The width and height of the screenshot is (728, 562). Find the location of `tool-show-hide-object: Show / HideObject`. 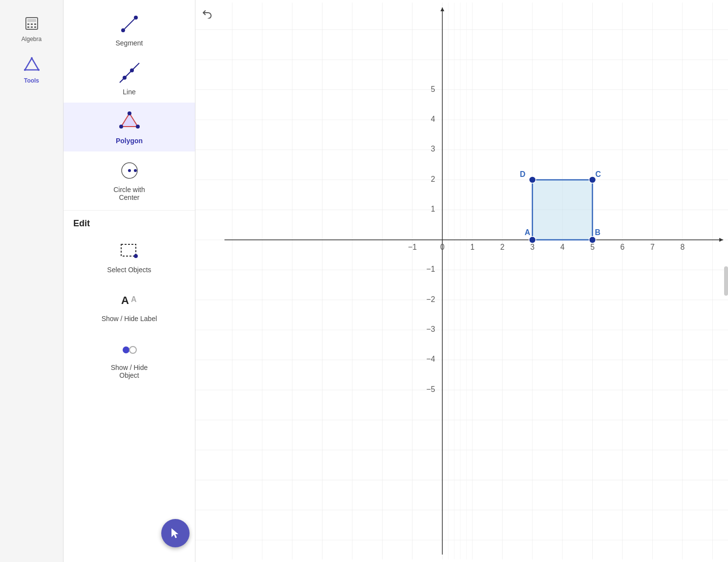

tool-show-hide-object: Show / HideObject is located at coordinates (129, 358).